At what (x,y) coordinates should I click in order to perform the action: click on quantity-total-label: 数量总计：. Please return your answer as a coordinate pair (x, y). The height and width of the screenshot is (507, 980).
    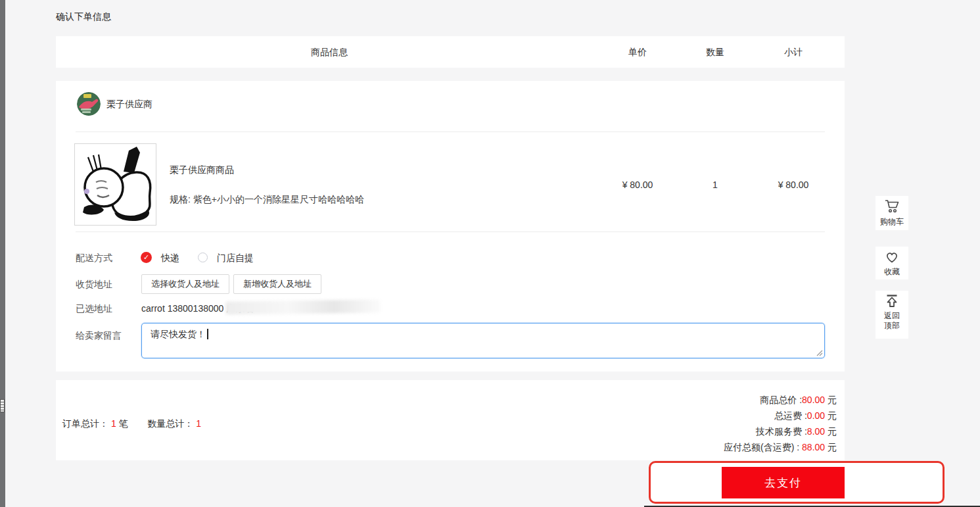
    Looking at the image, I should click on (170, 423).